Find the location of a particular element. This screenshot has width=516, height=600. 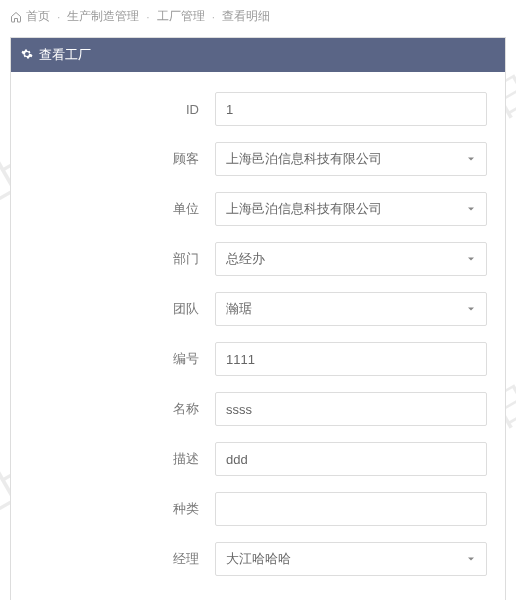

label-dept: 部门 is located at coordinates (122, 259).